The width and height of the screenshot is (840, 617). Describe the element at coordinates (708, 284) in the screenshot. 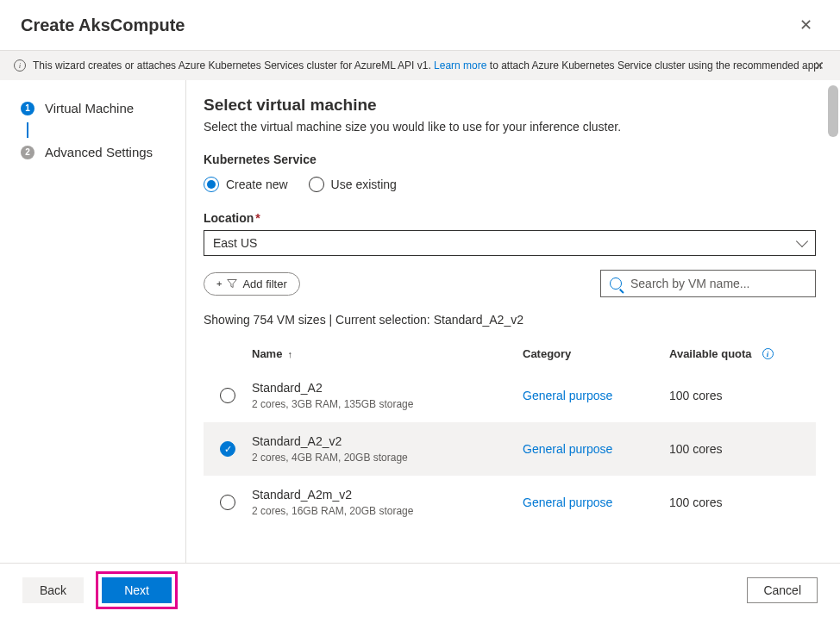

I see `vm-search-box` at that location.